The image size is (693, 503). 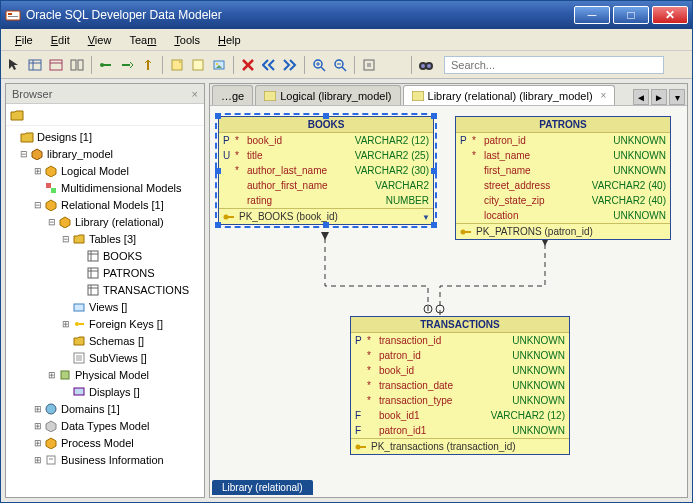 I want to click on tree-library-model: ⊟library_model, so click(x=105, y=154).